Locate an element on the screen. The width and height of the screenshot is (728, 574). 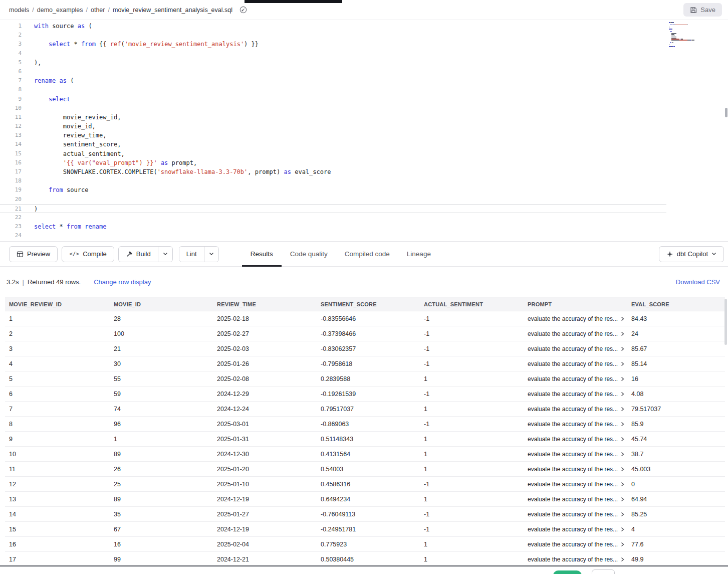
code-line-3: 3 select * from {{ ref('movie_review_sen… is located at coordinates (364, 44).